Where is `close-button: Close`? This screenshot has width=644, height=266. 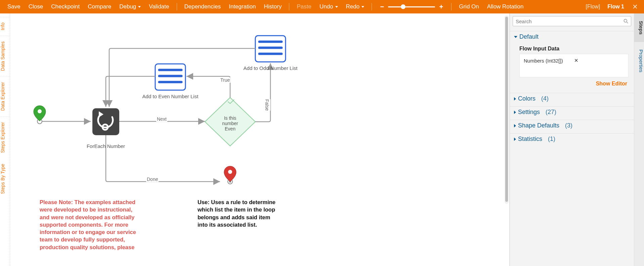 close-button: Close is located at coordinates (36, 7).